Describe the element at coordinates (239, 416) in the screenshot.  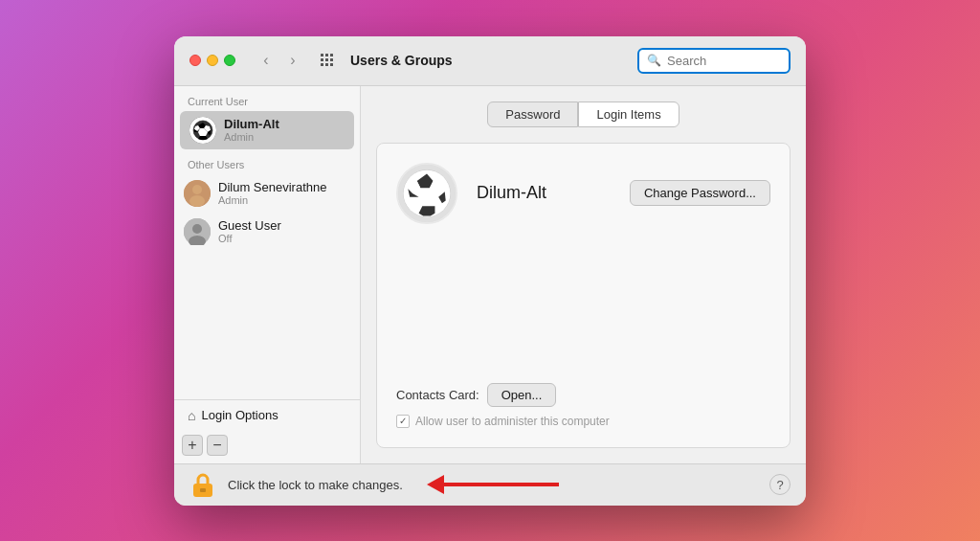
I see `login-options-label: Login Options` at that location.